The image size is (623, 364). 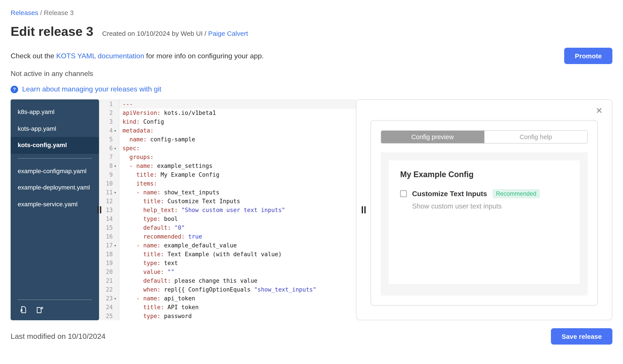 I want to click on line-number-14: 14, so click(x=109, y=219).